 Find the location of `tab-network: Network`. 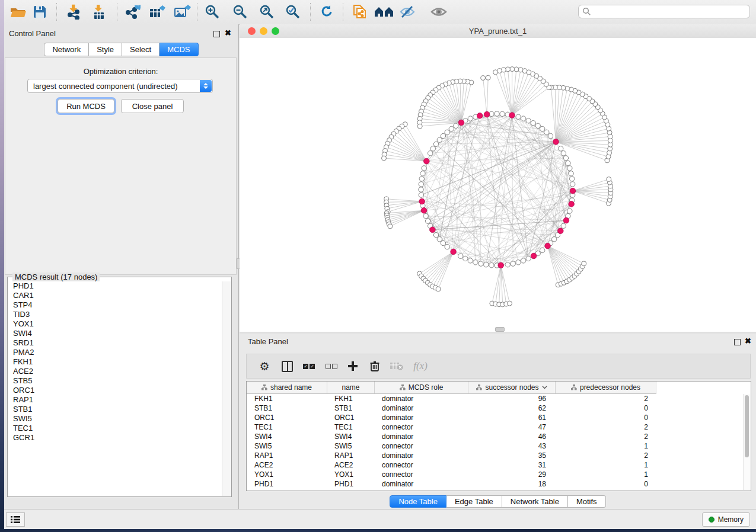

tab-network: Network is located at coordinates (66, 50).